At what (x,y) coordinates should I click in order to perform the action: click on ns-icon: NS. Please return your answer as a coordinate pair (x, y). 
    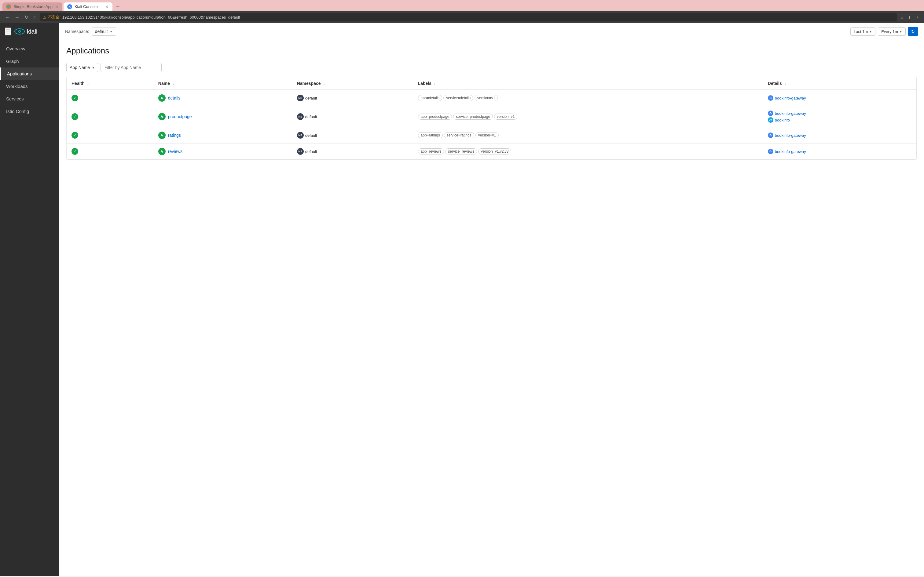
    Looking at the image, I should click on (300, 98).